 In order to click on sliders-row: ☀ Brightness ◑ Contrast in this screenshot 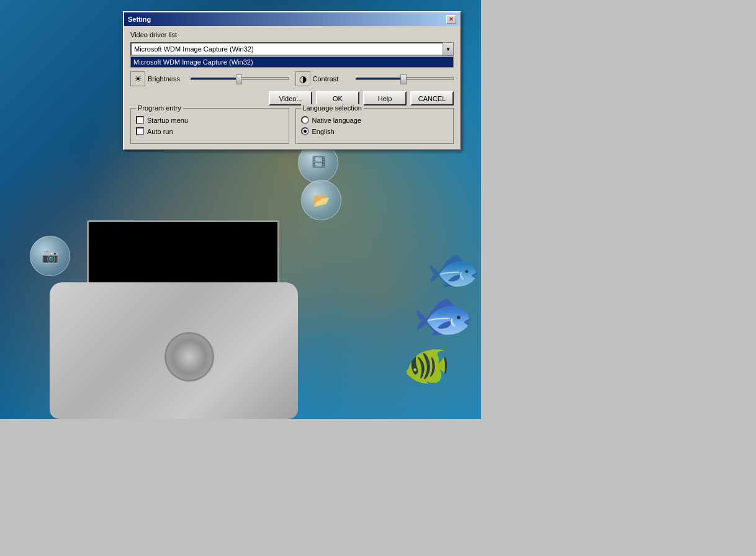, I will do `click(292, 79)`.